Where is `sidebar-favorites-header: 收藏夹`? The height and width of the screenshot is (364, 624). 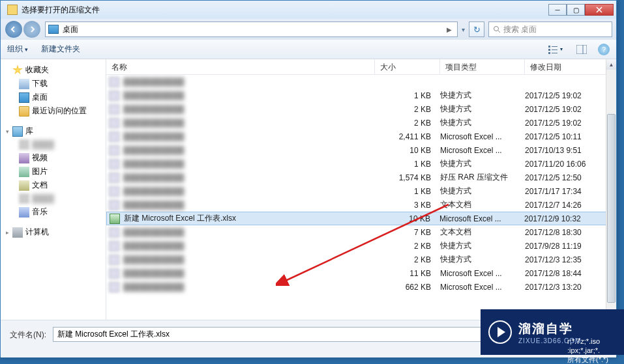 sidebar-favorites-header: 收藏夹 is located at coordinates (53, 70).